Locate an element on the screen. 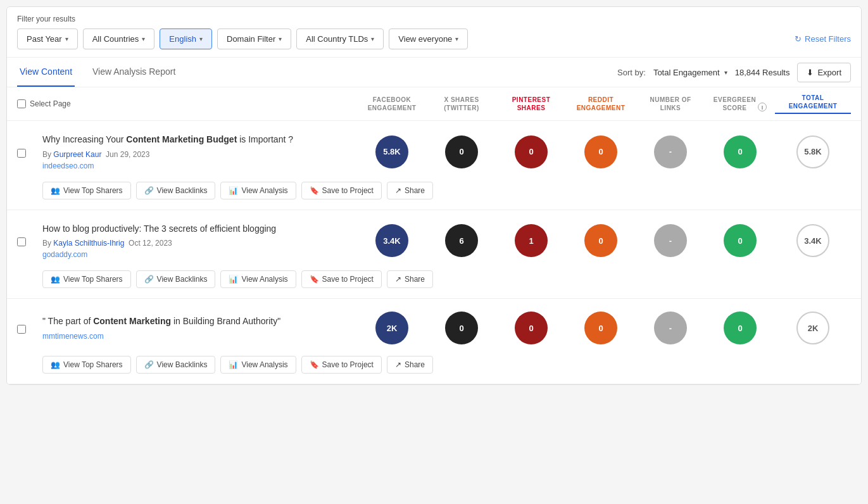 This screenshot has width=868, height=504. action-label: Share is located at coordinates (415, 191).